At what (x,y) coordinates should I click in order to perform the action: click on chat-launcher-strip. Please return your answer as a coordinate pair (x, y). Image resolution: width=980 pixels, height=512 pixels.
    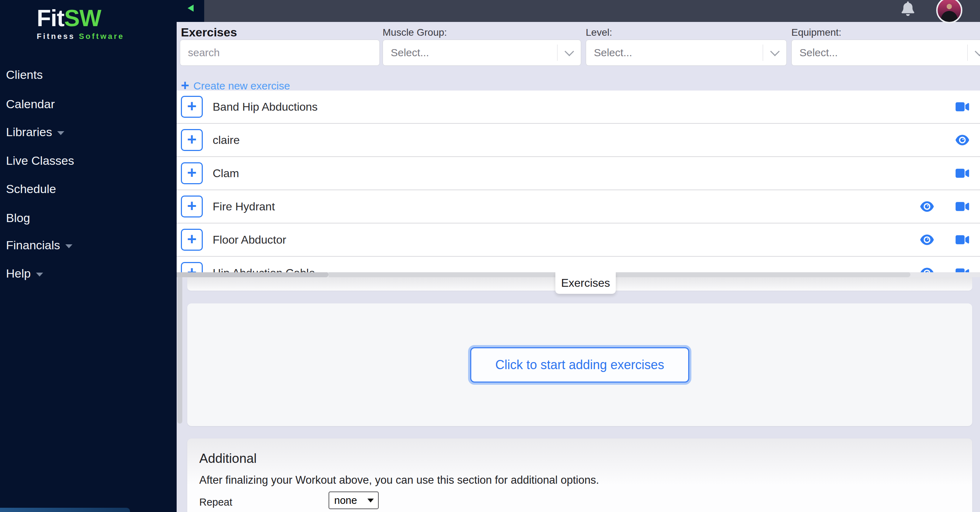
    Looking at the image, I should click on (65, 510).